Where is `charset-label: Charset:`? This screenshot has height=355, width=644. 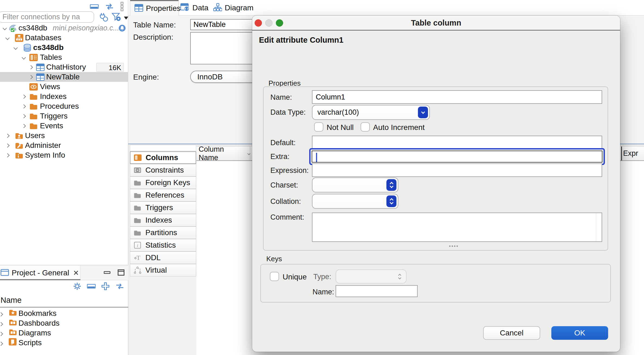 charset-label: Charset: is located at coordinates (284, 185).